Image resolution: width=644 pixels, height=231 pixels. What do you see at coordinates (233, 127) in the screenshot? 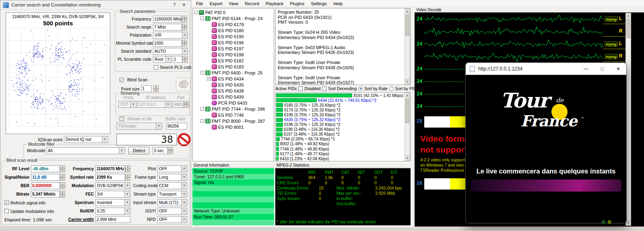
I see `tree-item: ES PID 8001` at bounding box center [233, 127].